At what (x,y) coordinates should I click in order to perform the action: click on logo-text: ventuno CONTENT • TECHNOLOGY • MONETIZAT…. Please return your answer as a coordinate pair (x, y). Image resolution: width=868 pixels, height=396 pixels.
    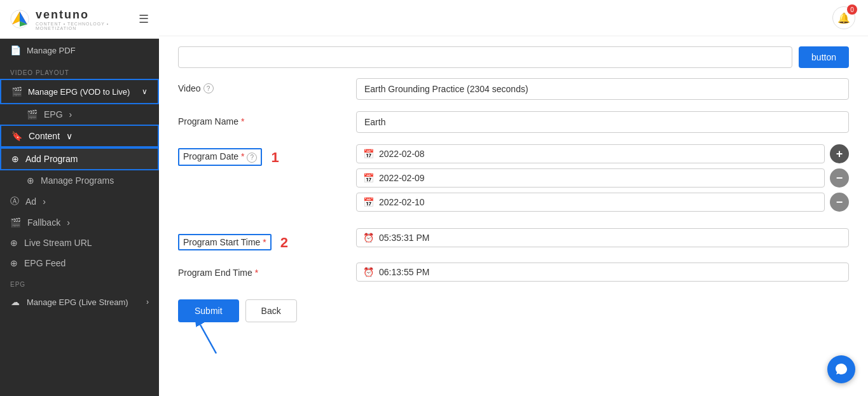
    Looking at the image, I should click on (84, 19).